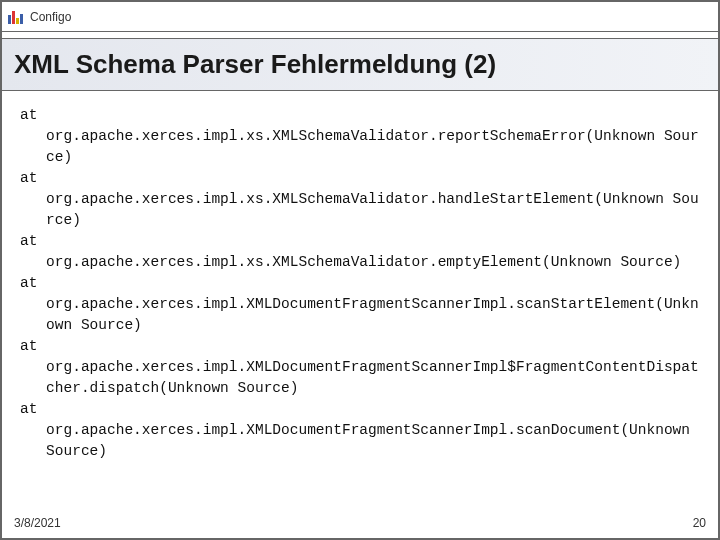 This screenshot has width=720, height=540. I want to click on footer-date: 3/8/2021, so click(38, 523).